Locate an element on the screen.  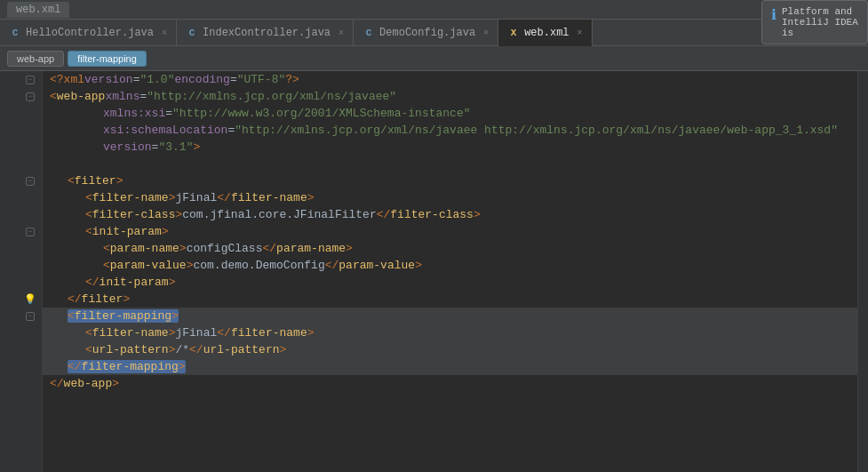
editor-tab-demo: CDemoConfig.java× is located at coordinates (426, 33).